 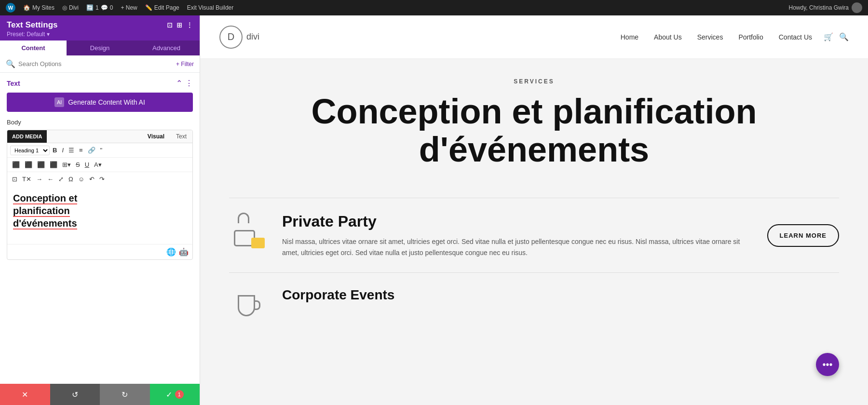 I want to click on redo-button: ↻, so click(x=125, y=394).